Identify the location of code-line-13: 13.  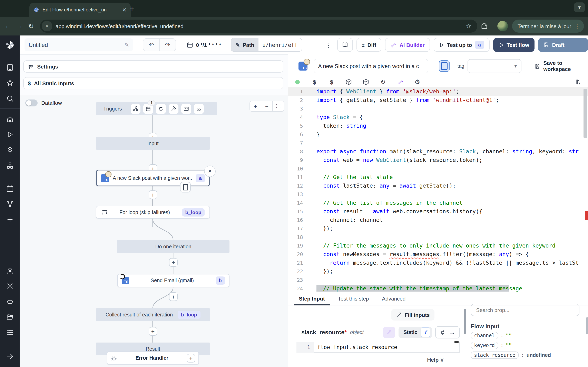
(438, 194).